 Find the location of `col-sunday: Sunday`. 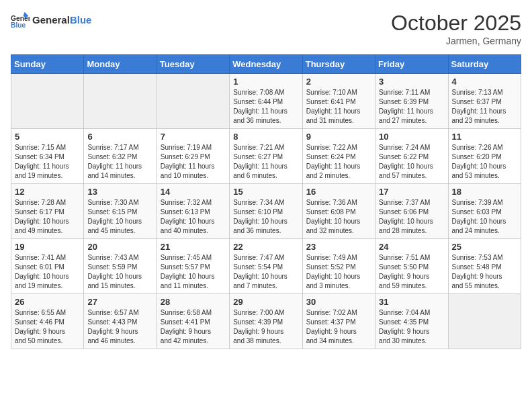

col-sunday: Sunday is located at coordinates (48, 64).